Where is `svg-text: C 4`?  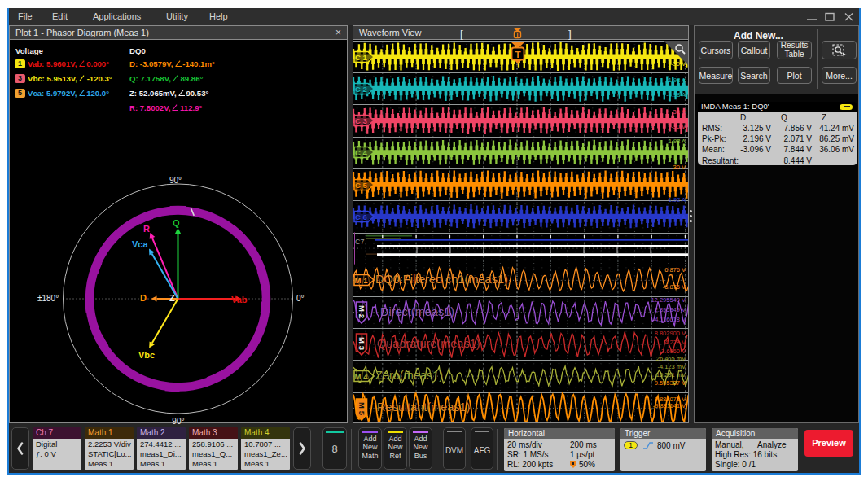
svg-text: C 4 is located at coordinates (362, 153).